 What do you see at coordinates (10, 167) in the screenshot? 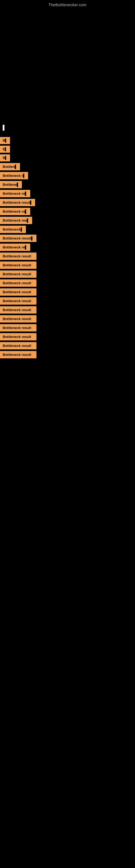
I see `bottleneck-label: Bottlen▌` at bounding box center [10, 167].